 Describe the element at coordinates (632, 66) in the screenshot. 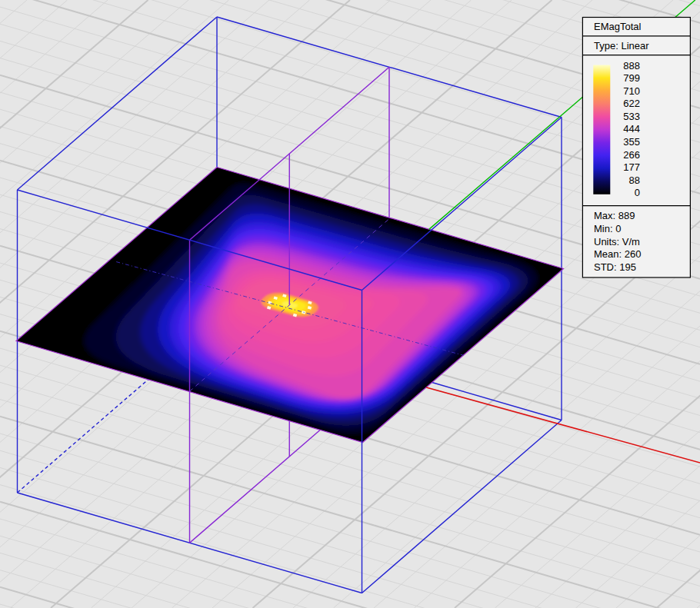

I see `svg-text: 888` at that location.